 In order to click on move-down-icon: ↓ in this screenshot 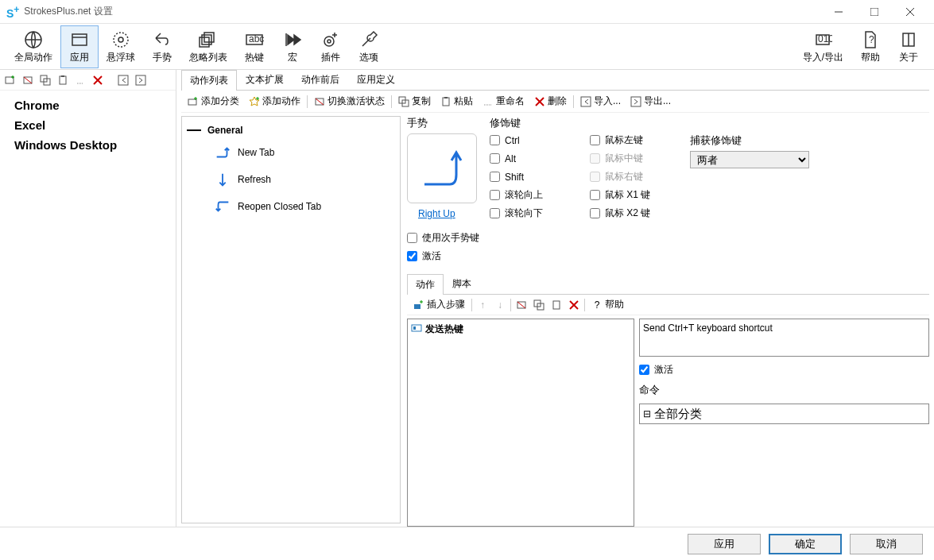, I will do `click(500, 305)`.